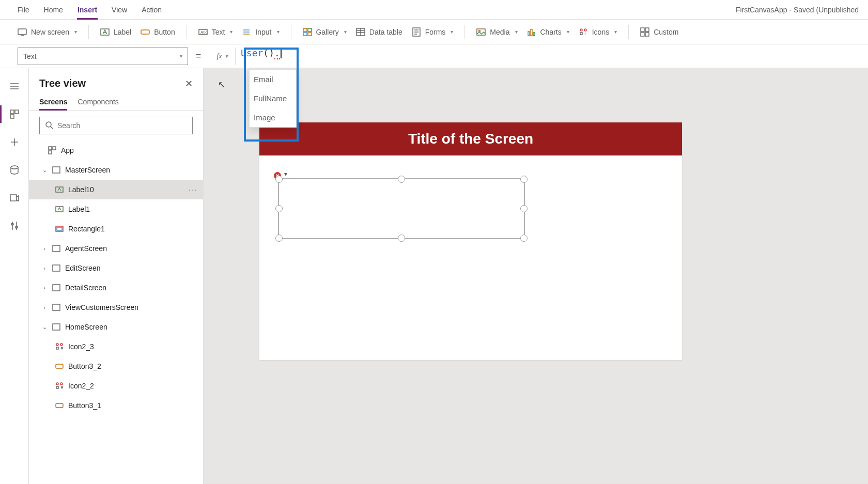 The image size is (868, 484). I want to click on gallery-icon, so click(307, 32).